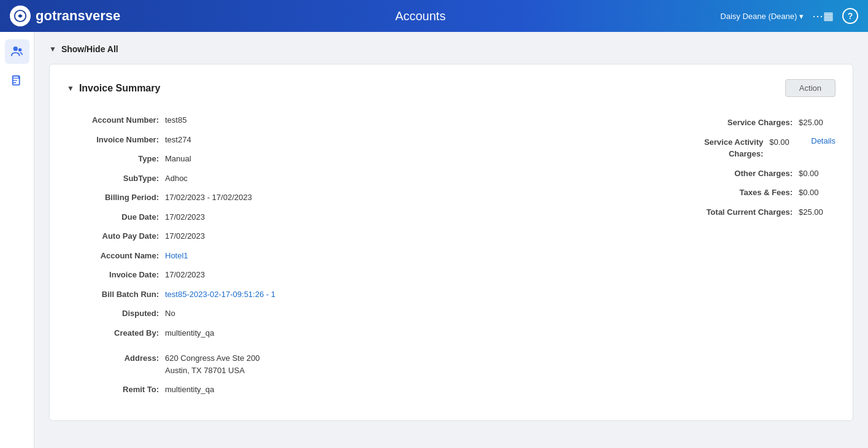 The image size is (868, 448). I want to click on charge-other: Other Charges: $0.00, so click(648, 174).